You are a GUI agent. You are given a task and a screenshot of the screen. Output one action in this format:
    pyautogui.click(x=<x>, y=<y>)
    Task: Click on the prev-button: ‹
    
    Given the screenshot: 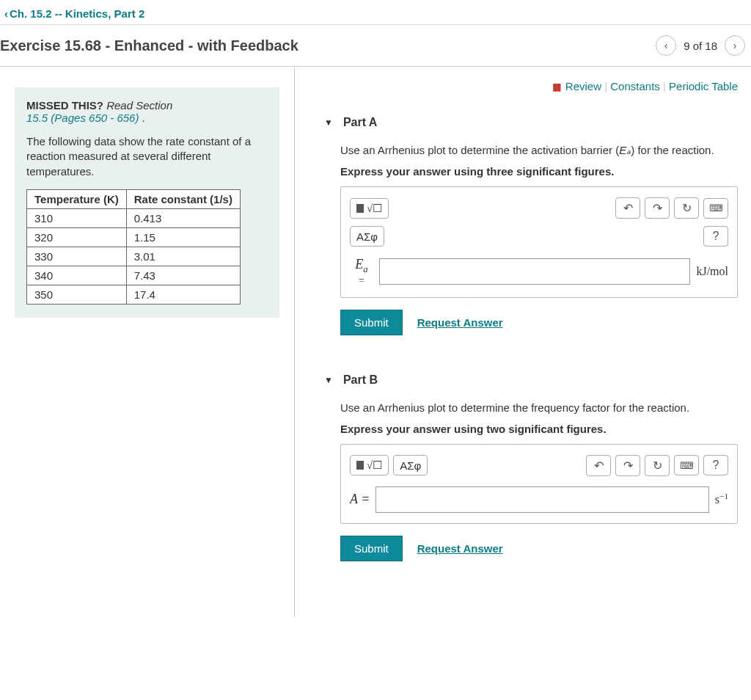 What is the action you would take?
    pyautogui.click(x=666, y=45)
    